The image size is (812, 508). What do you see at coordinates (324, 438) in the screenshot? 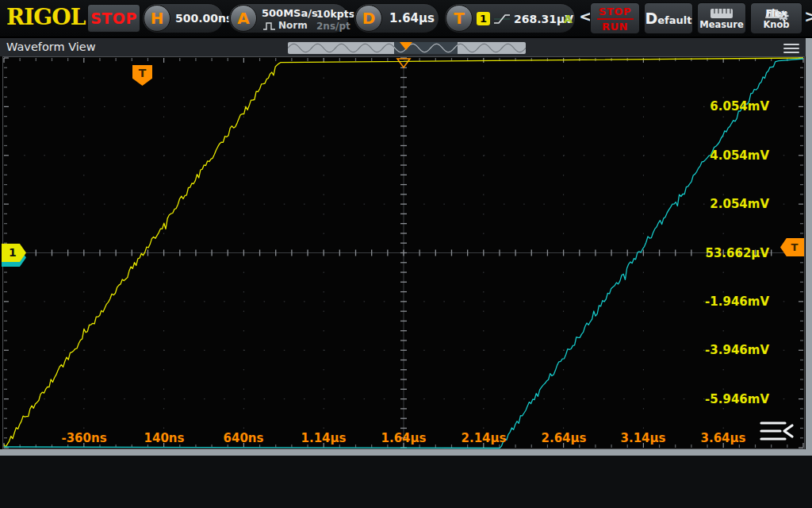
I see `x-axis-label: 1.14µs` at bounding box center [324, 438].